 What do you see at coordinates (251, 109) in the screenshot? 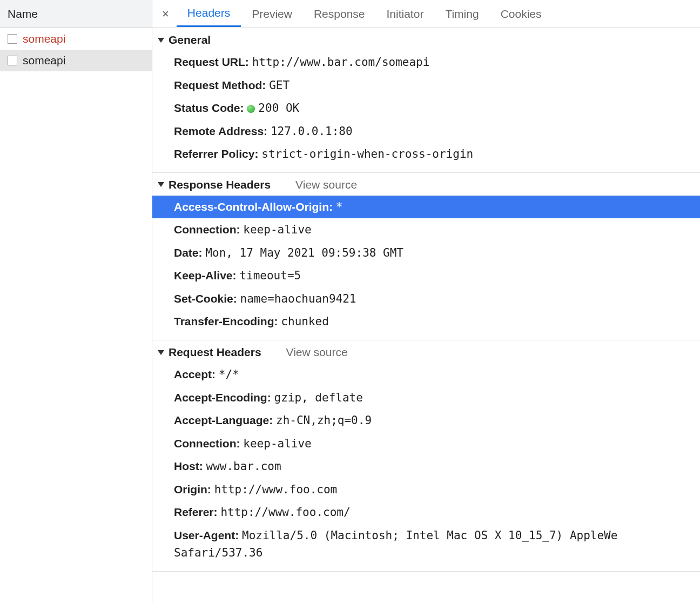
I see `status-dot-icon` at bounding box center [251, 109].